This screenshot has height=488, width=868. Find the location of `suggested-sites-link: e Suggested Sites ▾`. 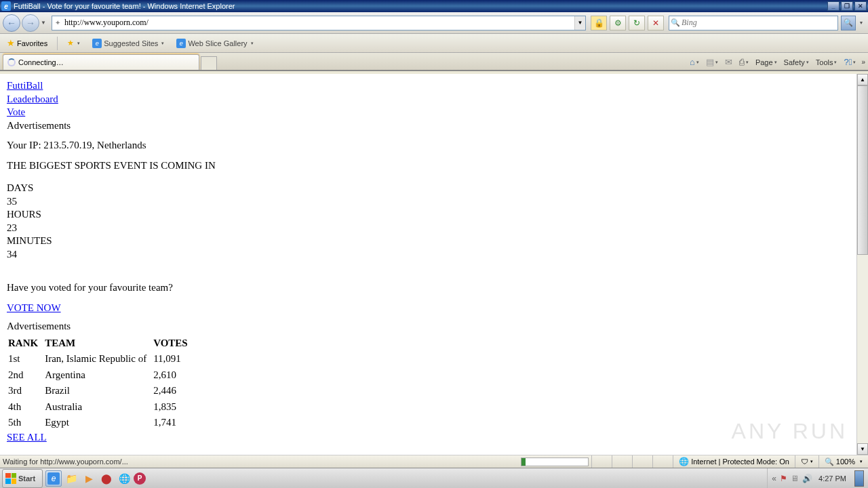

suggested-sites-link: e Suggested Sites ▾ is located at coordinates (128, 43).